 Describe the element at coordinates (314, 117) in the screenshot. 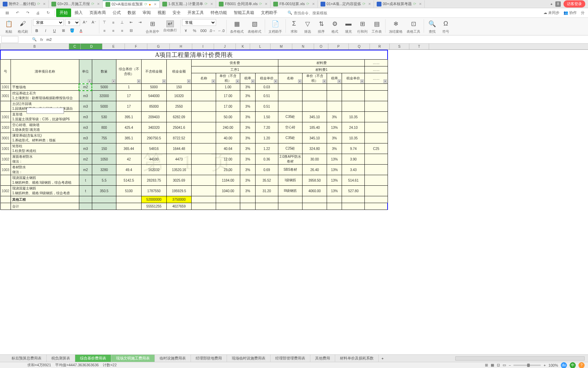

I see `cell-mup: 345.10` at that location.